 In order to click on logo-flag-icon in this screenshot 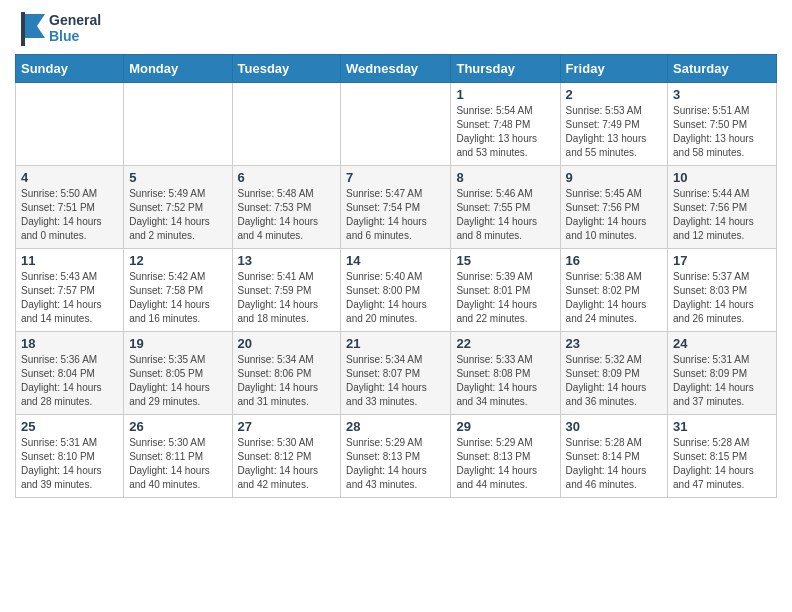, I will do `click(31, 28)`.